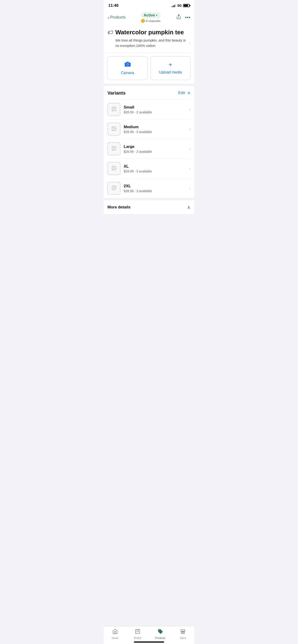 The width and height of the screenshot is (298, 644). Describe the element at coordinates (118, 18) in the screenshot. I see `back-label: Products` at that location.